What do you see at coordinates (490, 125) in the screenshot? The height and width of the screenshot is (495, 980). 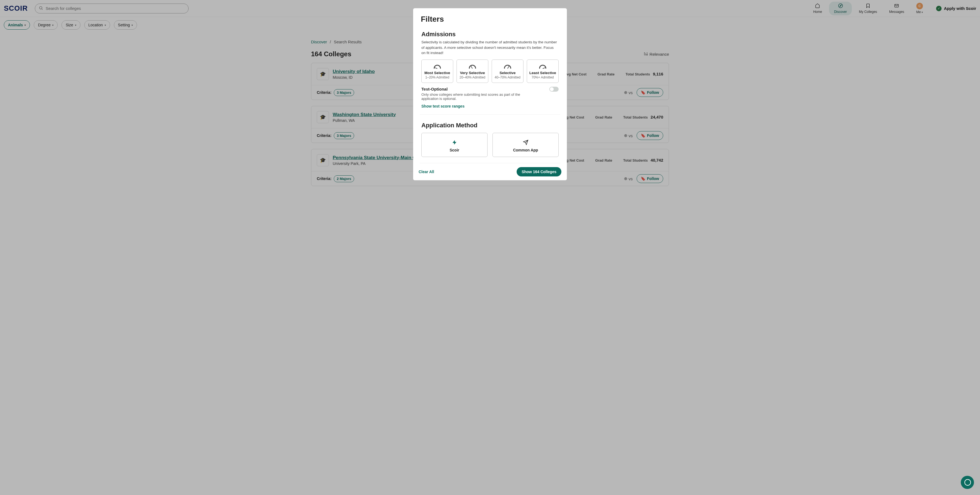 I see `app-method-heading: Application Method` at bounding box center [490, 125].